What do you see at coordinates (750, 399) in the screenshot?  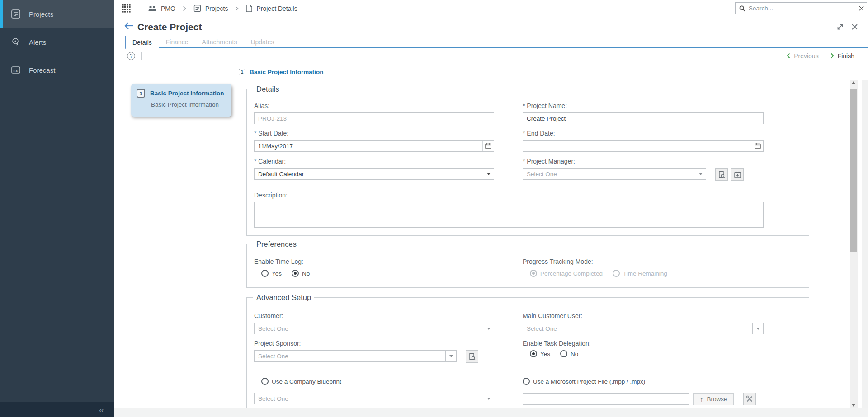 I see `file-tools-button` at bounding box center [750, 399].